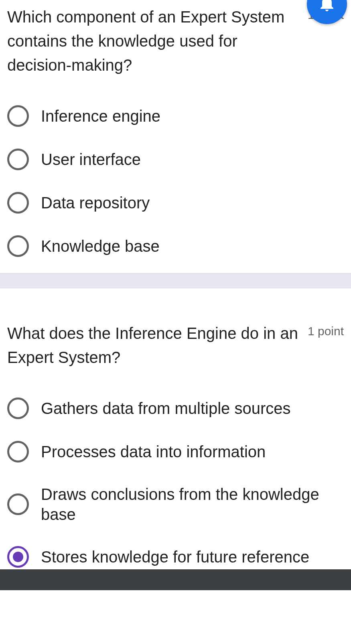 The height and width of the screenshot is (644, 351). What do you see at coordinates (176, 246) in the screenshot?
I see `option-row: Knowledge base` at bounding box center [176, 246].